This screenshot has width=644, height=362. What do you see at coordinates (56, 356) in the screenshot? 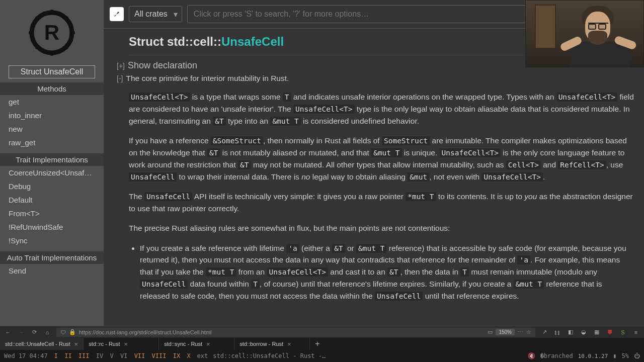
I see `workspace-1: I` at bounding box center [56, 356].